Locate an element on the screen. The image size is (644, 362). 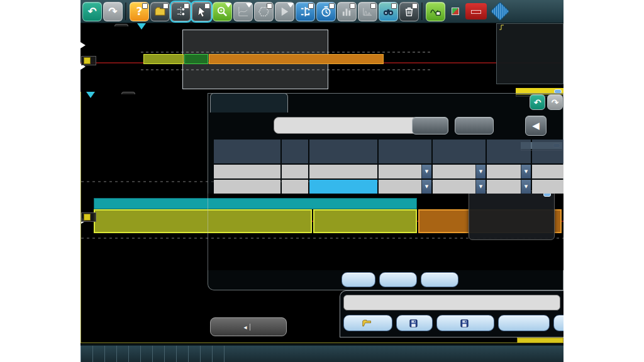
fft-button is located at coordinates (367, 11).